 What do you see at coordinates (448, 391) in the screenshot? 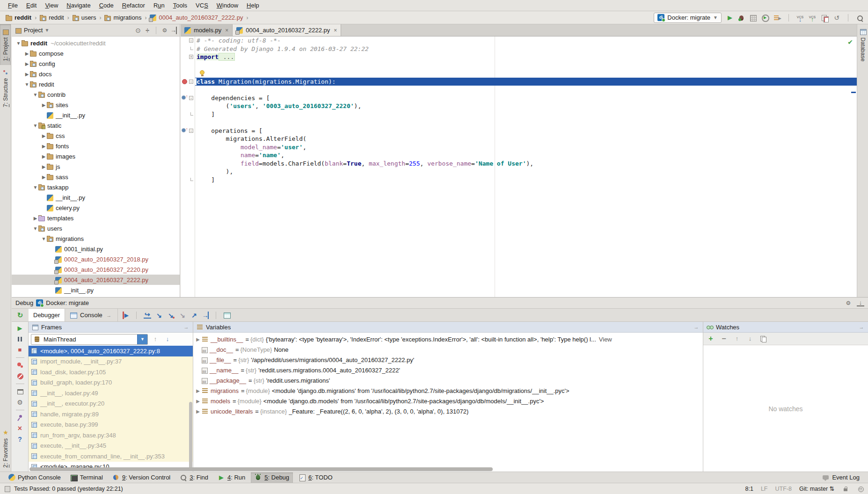
I see `variable-row: ▶migrations={module}<module 'django.db.m…` at bounding box center [448, 391].